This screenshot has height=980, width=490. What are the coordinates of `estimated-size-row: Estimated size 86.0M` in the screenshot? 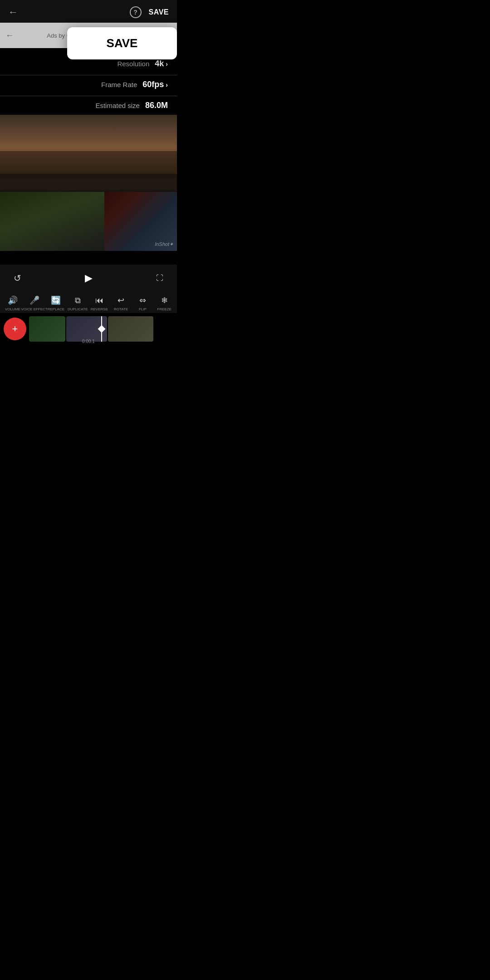 It's located at (88, 105).